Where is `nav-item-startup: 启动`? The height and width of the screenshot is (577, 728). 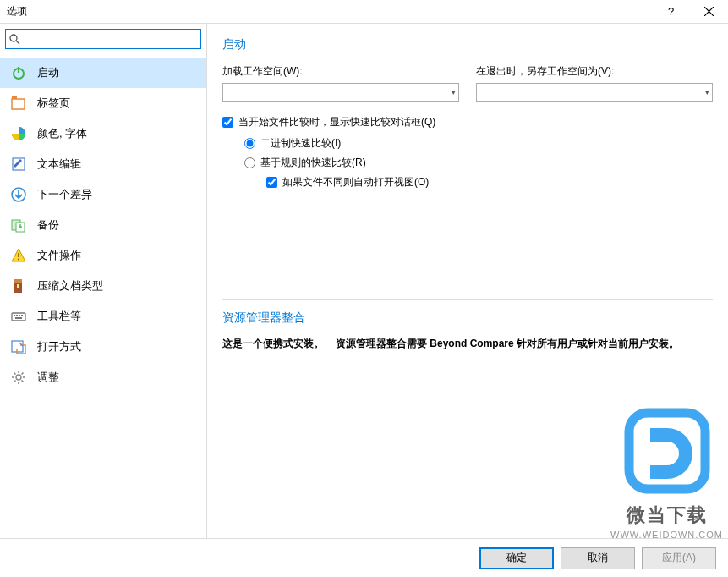 nav-item-startup: 启动 is located at coordinates (103, 73).